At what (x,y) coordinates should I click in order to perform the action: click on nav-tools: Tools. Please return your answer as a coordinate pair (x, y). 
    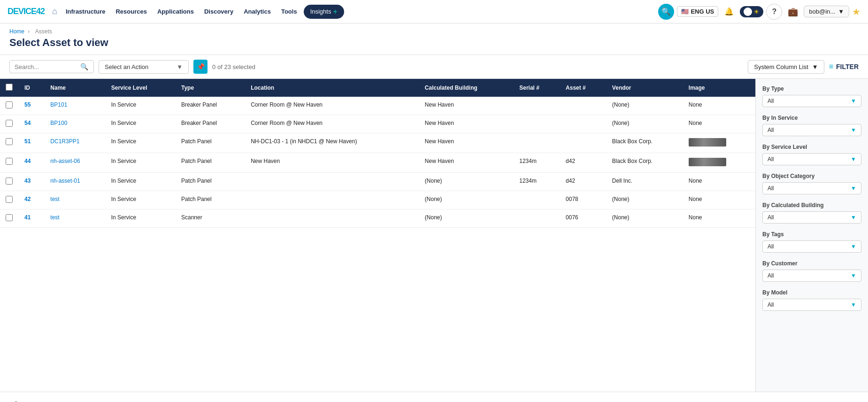
    Looking at the image, I should click on (289, 11).